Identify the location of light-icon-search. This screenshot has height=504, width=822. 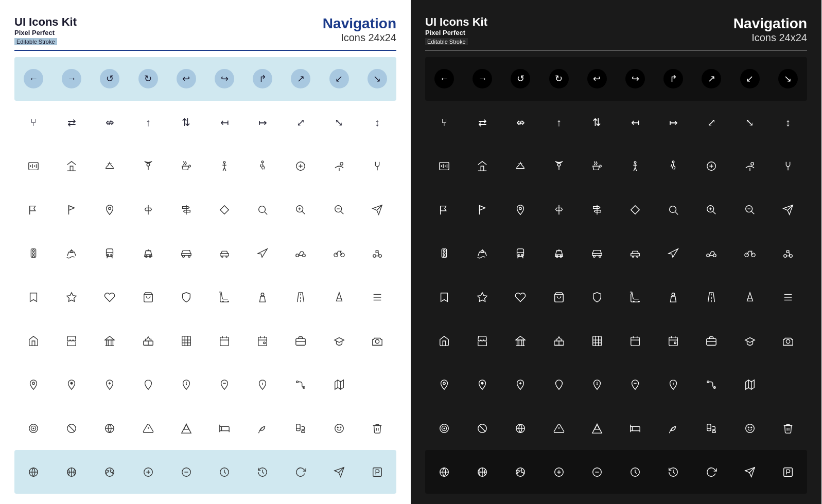
(263, 210).